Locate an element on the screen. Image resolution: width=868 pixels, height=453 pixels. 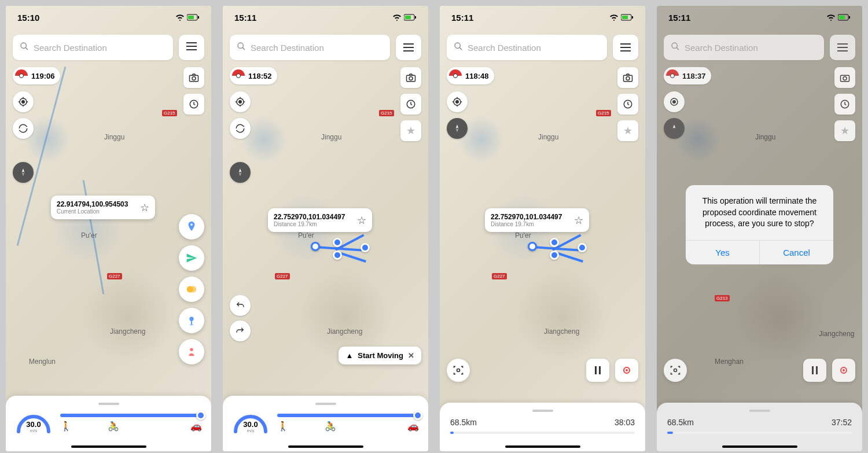
road-badge: G227 is located at coordinates (499, 277).